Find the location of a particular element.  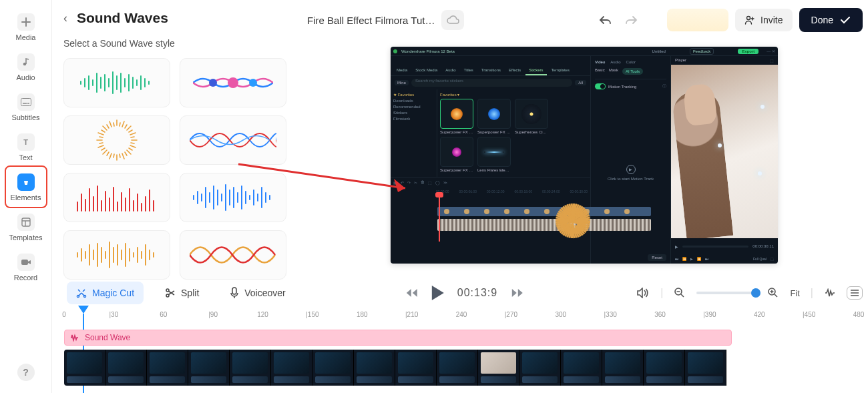

sound-wave-track-label: Sound Wave is located at coordinates (107, 338).